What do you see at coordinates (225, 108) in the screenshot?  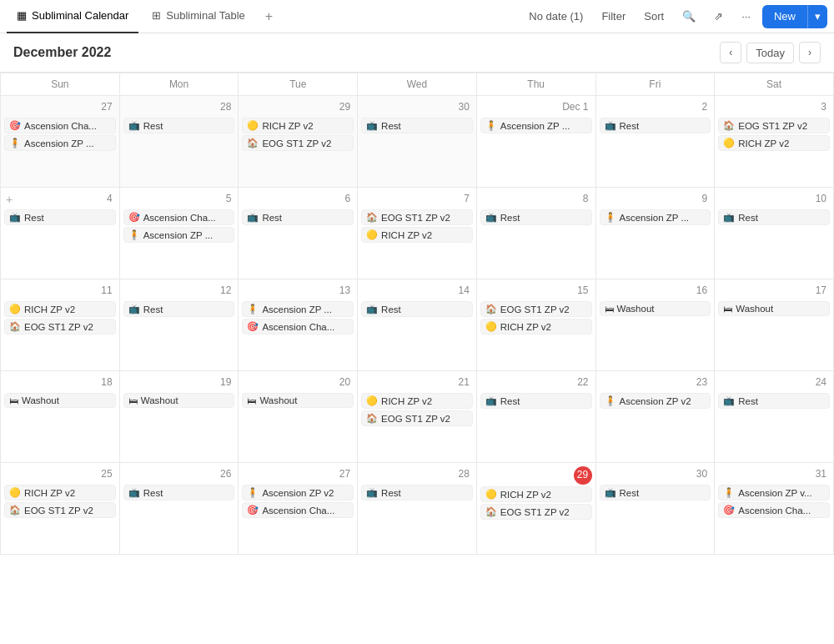 I see `date-number: 28` at bounding box center [225, 108].